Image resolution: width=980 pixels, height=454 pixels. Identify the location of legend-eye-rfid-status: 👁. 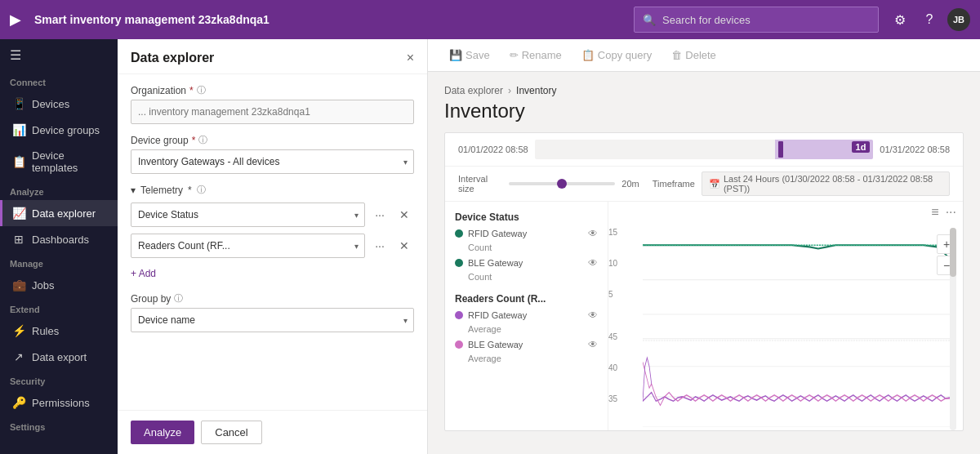
(593, 234).